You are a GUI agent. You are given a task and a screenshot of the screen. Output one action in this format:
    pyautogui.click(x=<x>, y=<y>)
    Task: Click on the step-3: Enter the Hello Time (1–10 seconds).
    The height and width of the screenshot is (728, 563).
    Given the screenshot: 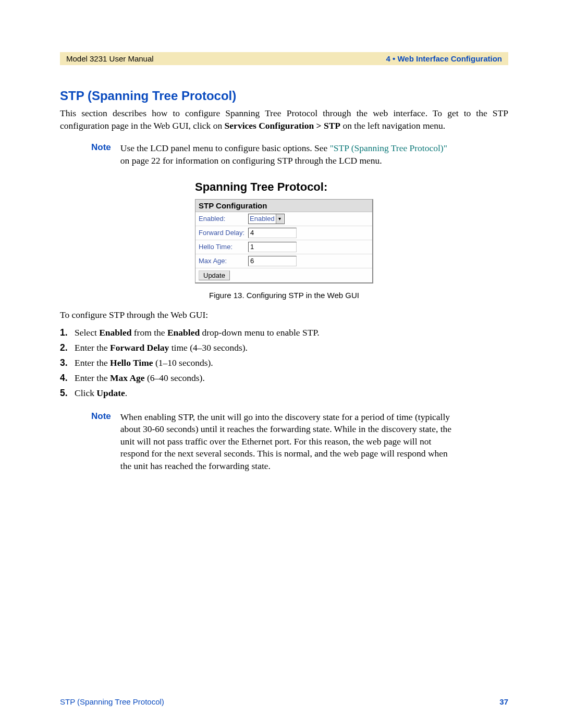 What is the action you would take?
    pyautogui.click(x=284, y=363)
    